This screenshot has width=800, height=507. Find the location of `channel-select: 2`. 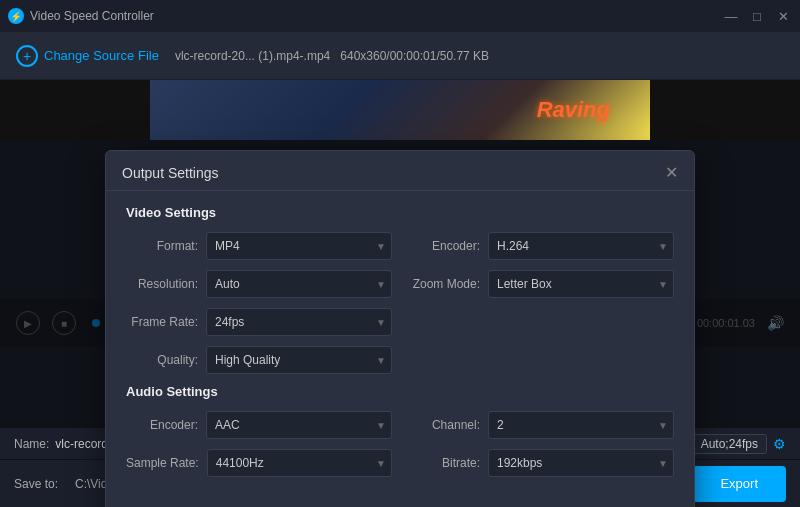

channel-select: 2 is located at coordinates (581, 425).